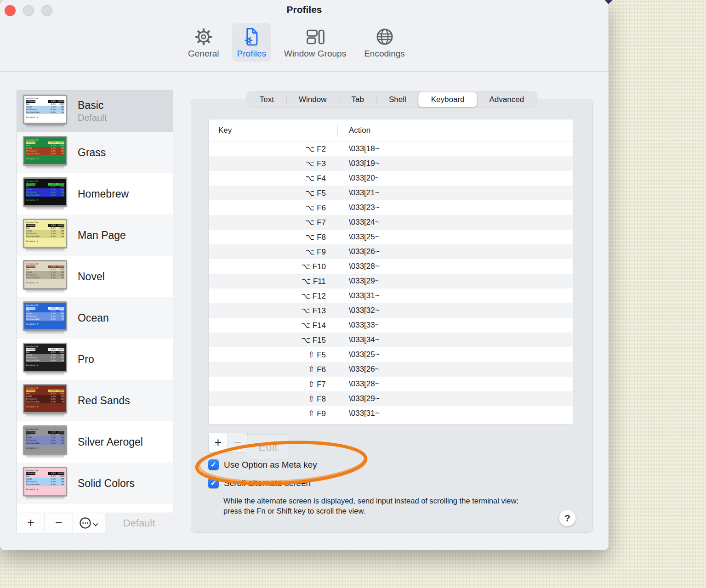  What do you see at coordinates (391, 164) in the screenshot?
I see `table-row: ⌥ F3\033[19~` at bounding box center [391, 164].